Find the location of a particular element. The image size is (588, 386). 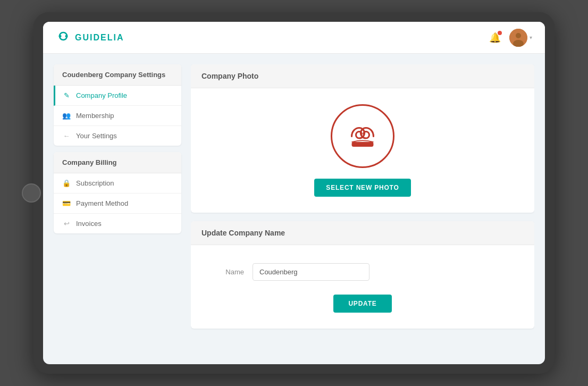

membership-icon: 👥 is located at coordinates (66, 116).